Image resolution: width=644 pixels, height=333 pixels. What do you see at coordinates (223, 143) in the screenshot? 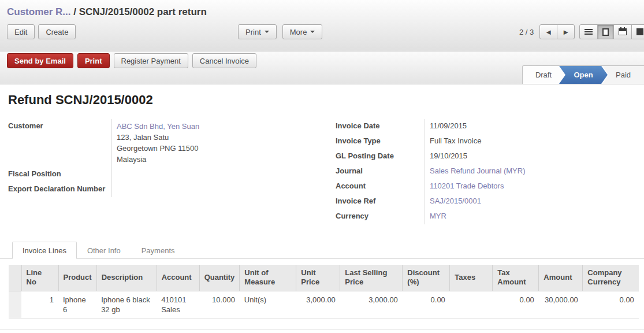
I see `customer-value: ABC Sdn Bhd, Yen Suan 123, Jalan SatuGeo…` at bounding box center [223, 143].